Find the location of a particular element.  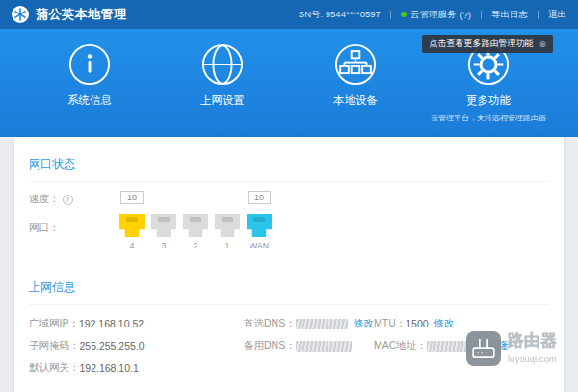

port-number: 4 is located at coordinates (131, 246).